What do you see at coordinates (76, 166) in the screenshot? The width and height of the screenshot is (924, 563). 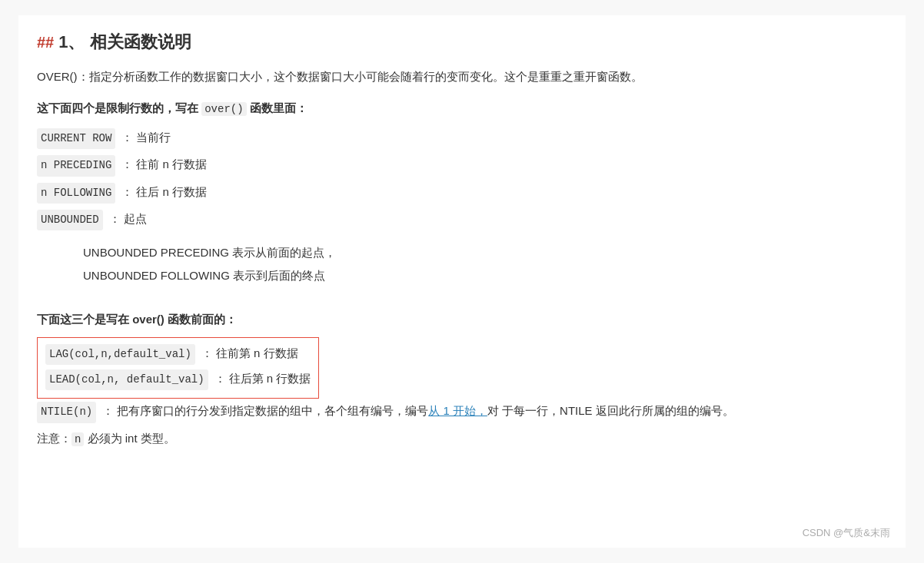 I see `keyword-code-preceding: n PRECEDING` at bounding box center [76, 166].